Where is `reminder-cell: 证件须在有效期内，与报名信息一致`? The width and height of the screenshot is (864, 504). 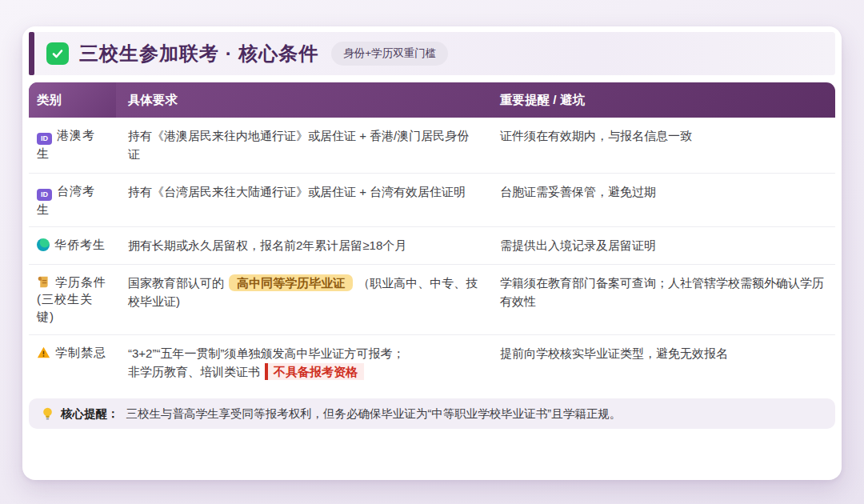
reminder-cell: 证件须在有效期内，与报名信息一致 is located at coordinates (662, 146).